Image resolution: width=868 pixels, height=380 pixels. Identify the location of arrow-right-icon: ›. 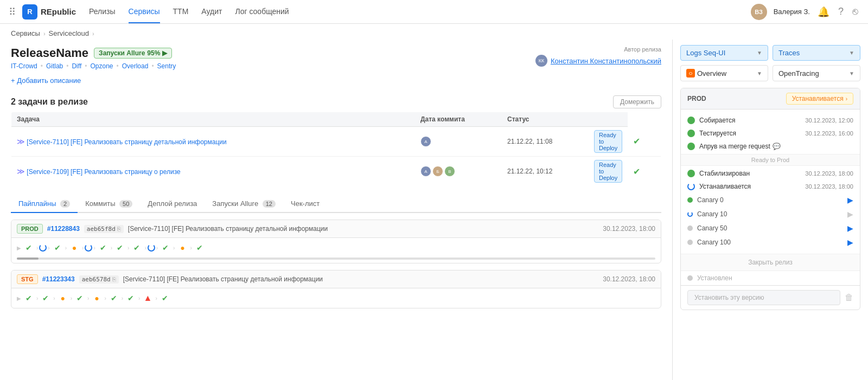
(846, 99).